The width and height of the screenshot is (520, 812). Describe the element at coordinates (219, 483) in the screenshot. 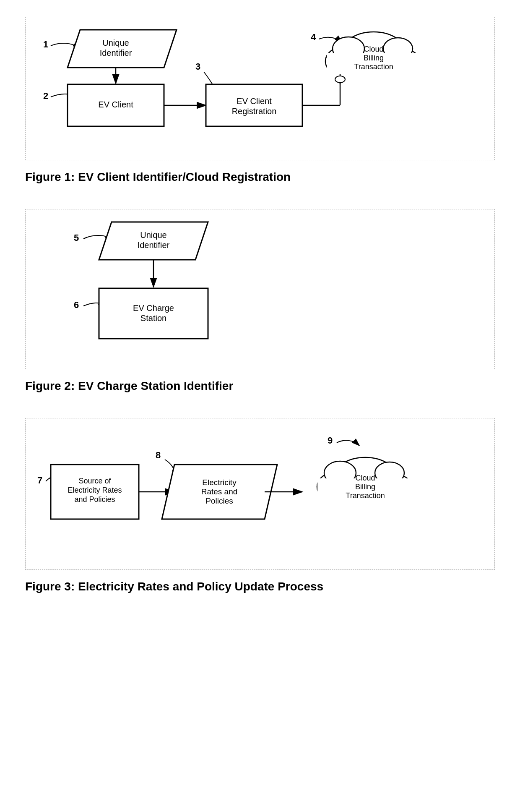

I see `electricity-rates-label-a: Electricity` at that location.